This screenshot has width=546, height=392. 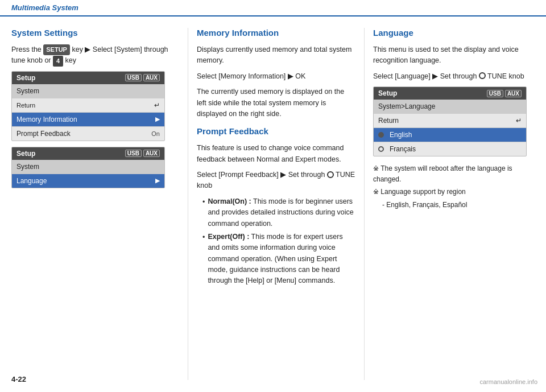 I want to click on language-arrow: ▶, so click(x=158, y=181).